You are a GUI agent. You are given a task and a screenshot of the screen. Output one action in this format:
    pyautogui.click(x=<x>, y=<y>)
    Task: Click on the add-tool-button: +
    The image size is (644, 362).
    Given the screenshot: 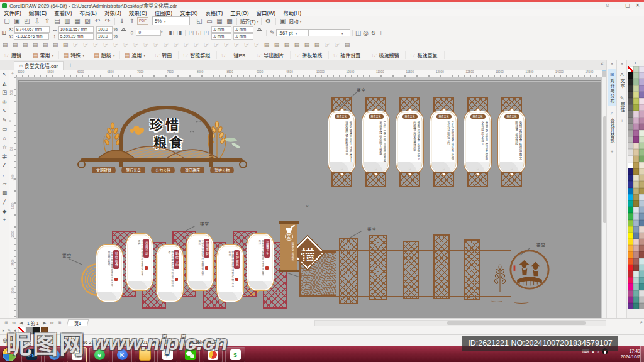 What is the action you would take?
    pyautogui.click(x=5, y=220)
    